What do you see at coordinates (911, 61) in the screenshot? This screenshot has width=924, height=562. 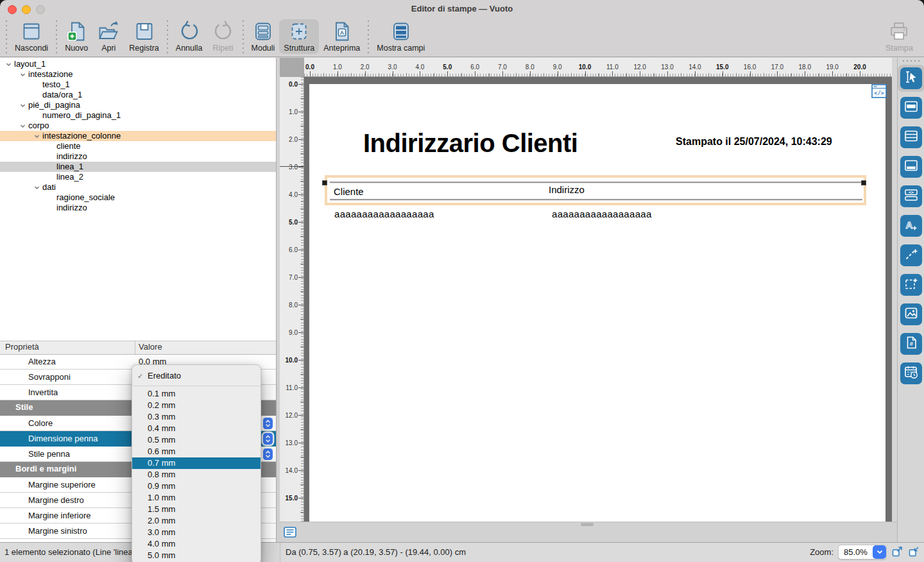 I see `tools-panel-handle` at bounding box center [911, 61].